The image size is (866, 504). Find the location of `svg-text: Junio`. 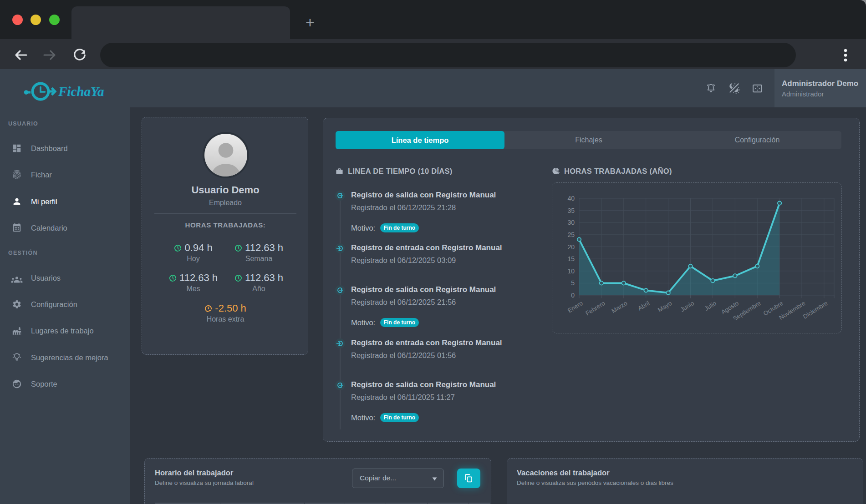

svg-text: Junio is located at coordinates (688, 307).